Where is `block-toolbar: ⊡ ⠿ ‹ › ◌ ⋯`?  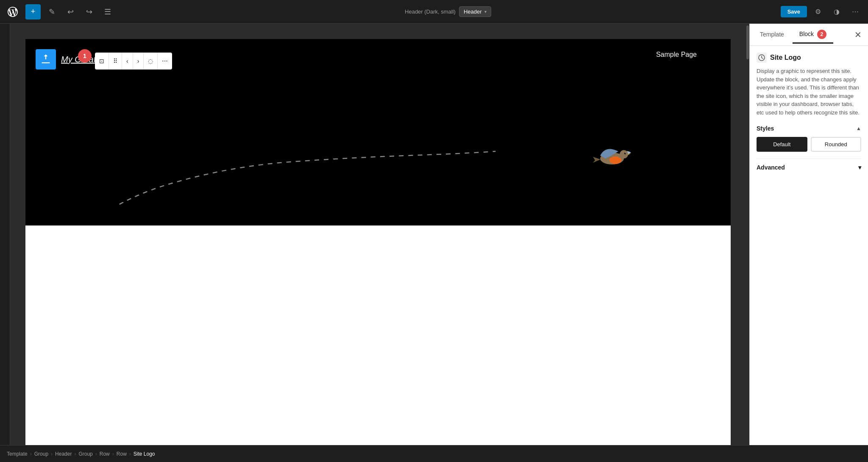 block-toolbar: ⊡ ⠿ ‹ › ◌ ⋯ is located at coordinates (134, 61).